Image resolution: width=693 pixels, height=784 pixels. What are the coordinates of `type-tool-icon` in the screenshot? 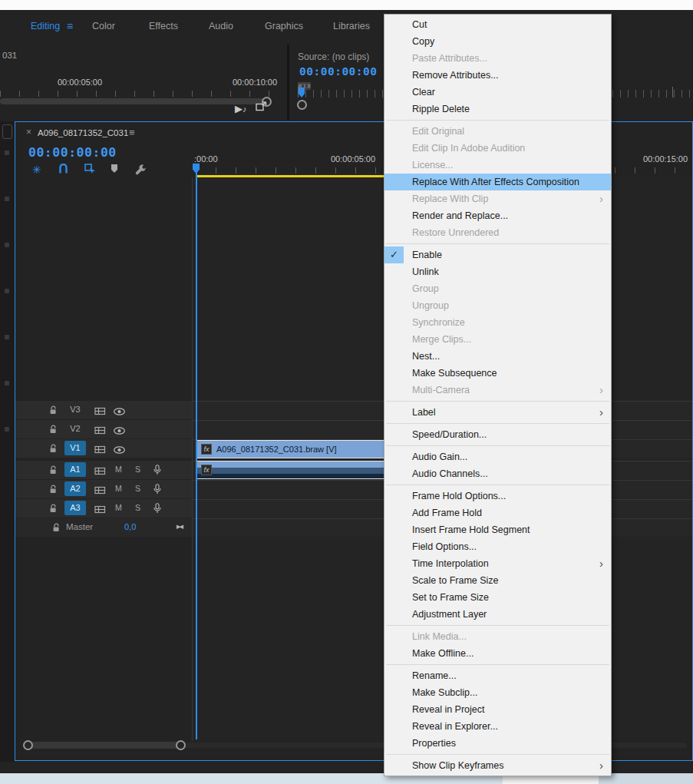 It's located at (7, 429).